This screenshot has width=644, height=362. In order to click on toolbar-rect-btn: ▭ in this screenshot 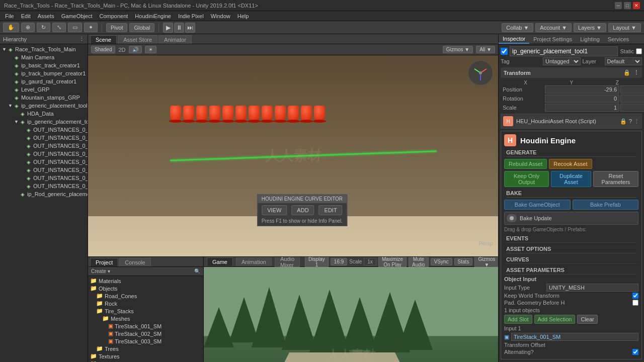, I will do `click(75, 27)`.